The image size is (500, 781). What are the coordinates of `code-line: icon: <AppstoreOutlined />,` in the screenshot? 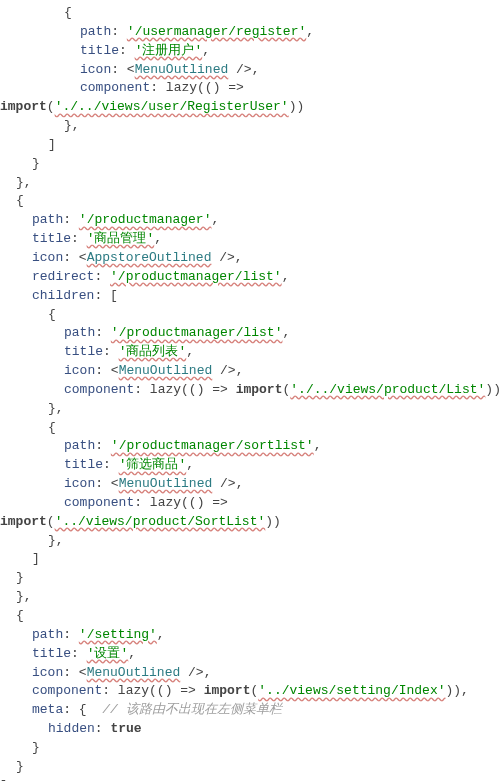 It's located at (250, 258).